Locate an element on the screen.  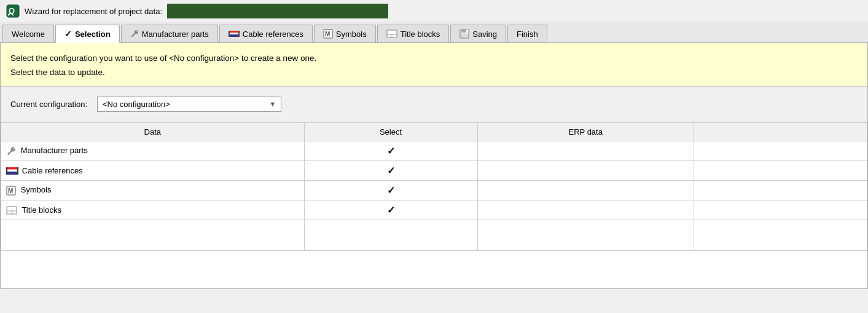
config-value: <No configuration> is located at coordinates (136, 105).